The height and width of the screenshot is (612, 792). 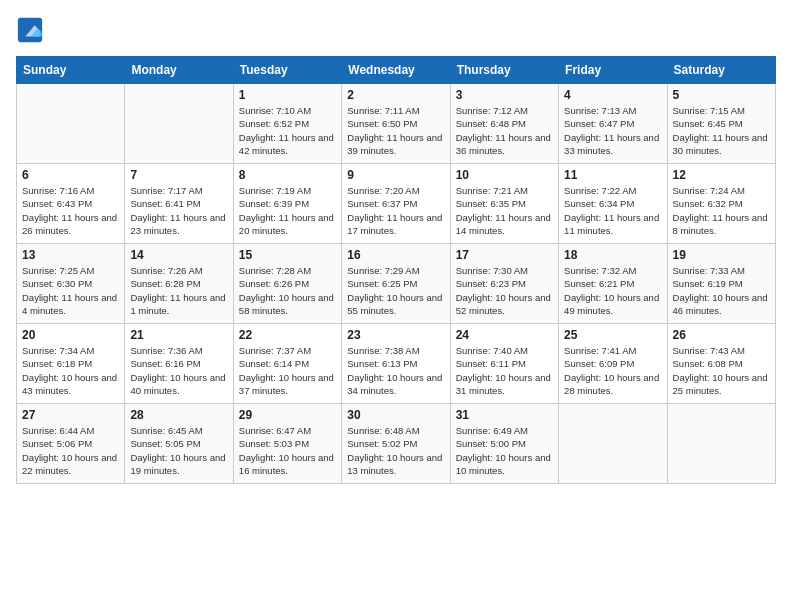 What do you see at coordinates (612, 210) in the screenshot?
I see `day-info: Sunrise: 7:22 AM Sunset: 6:34 PM Dayligh…` at bounding box center [612, 210].